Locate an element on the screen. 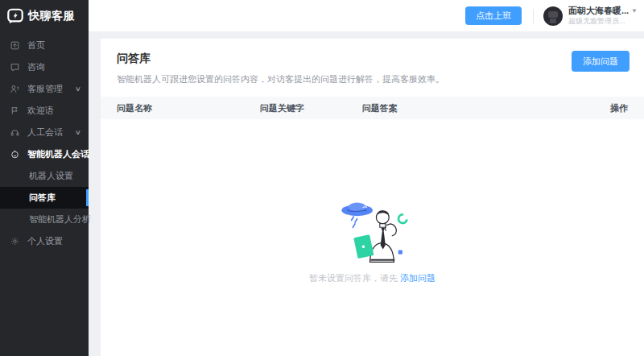 The width and height of the screenshot is (644, 356). cloud-shape is located at coordinates (357, 214).